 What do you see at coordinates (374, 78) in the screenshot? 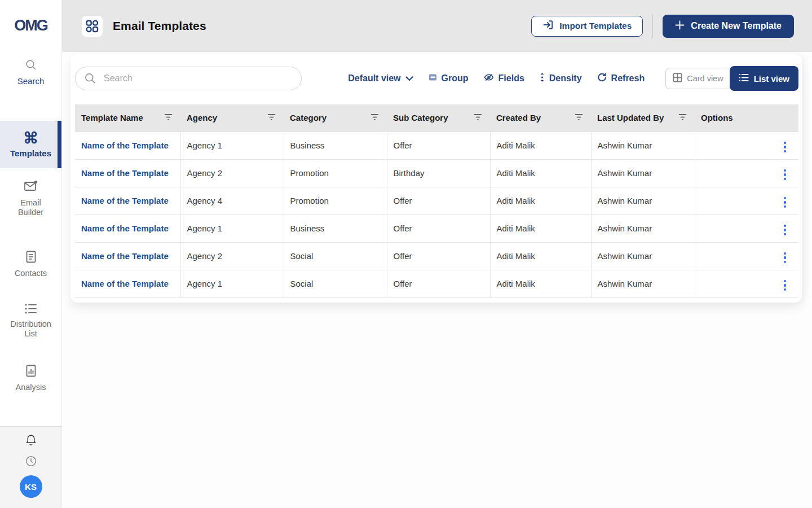
I see `view-dropdown-label: Default view` at bounding box center [374, 78].